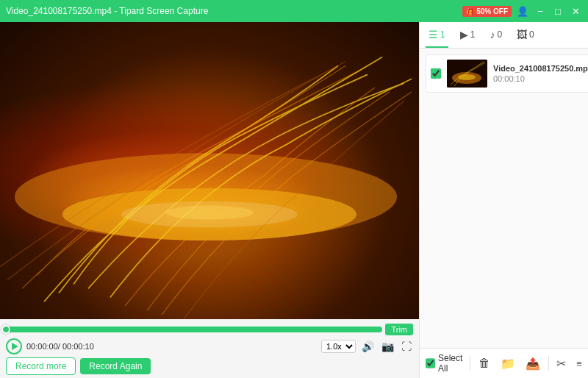  Describe the element at coordinates (434, 35) in the screenshot. I see `list-icon: ☰` at that location.